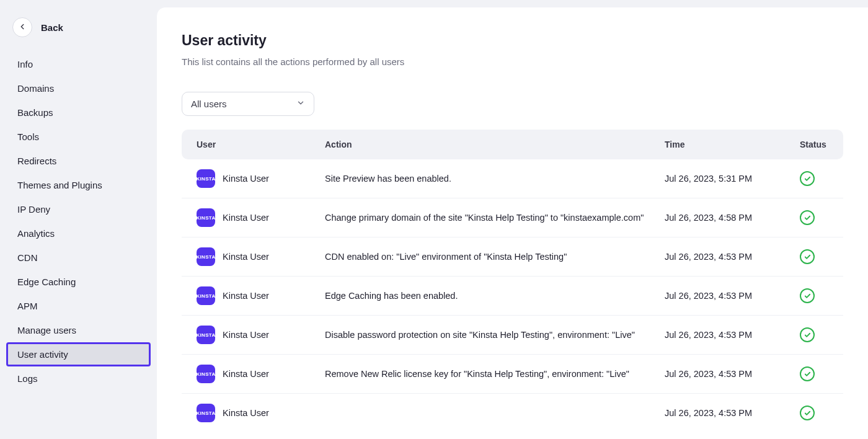 This screenshot has width=868, height=439. What do you see at coordinates (78, 161) in the screenshot?
I see `sidebar-item-redirects: Redirects` at bounding box center [78, 161].